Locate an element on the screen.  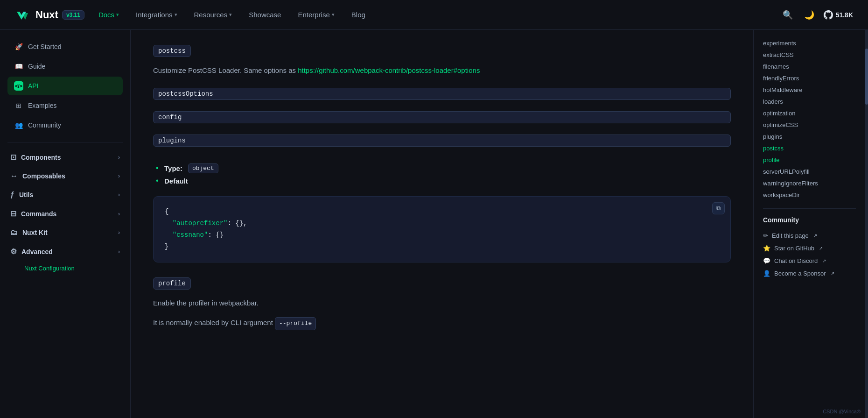
profile-description-1: Enable the profiler in webpackbar. is located at coordinates (442, 303).